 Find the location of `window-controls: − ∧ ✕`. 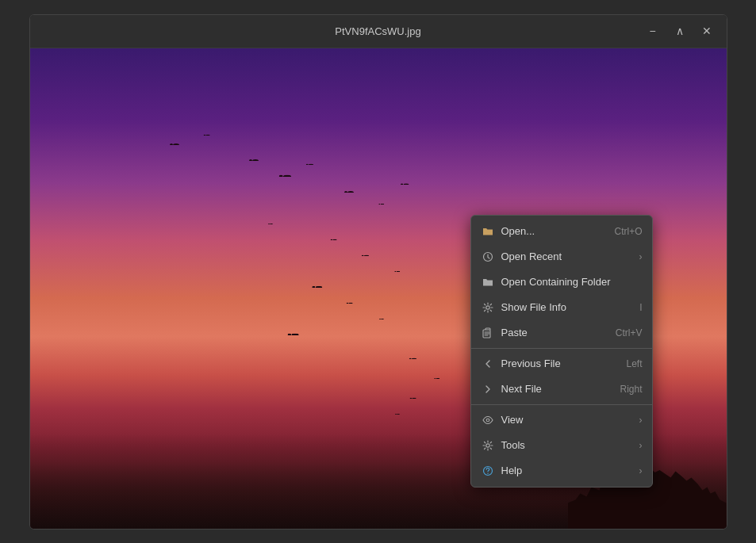

window-controls: − ∧ ✕ is located at coordinates (680, 31).